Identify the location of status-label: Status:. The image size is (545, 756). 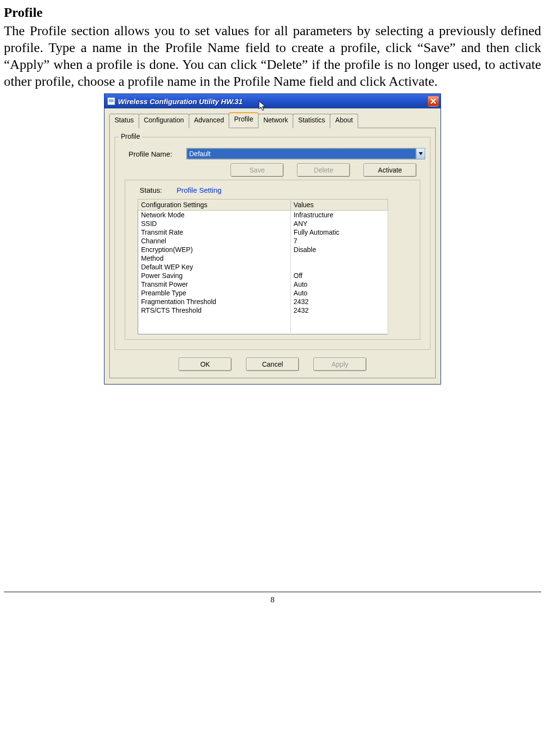
(151, 190).